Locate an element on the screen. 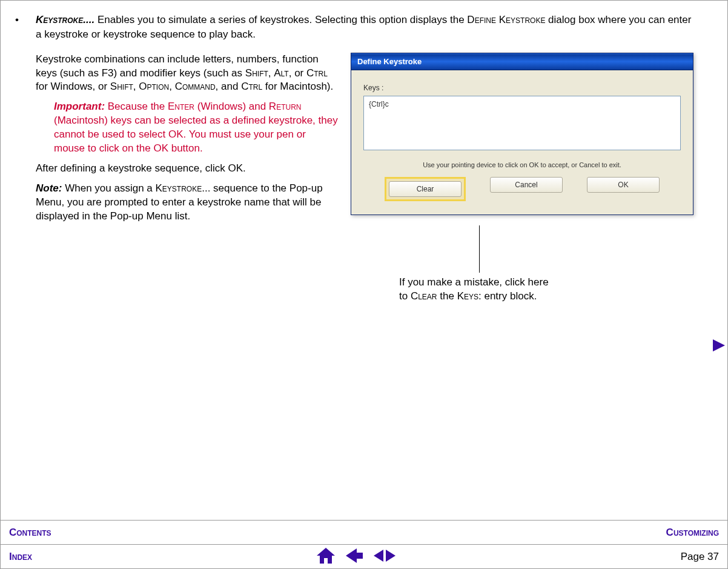  index-link: Index is located at coordinates (21, 557).